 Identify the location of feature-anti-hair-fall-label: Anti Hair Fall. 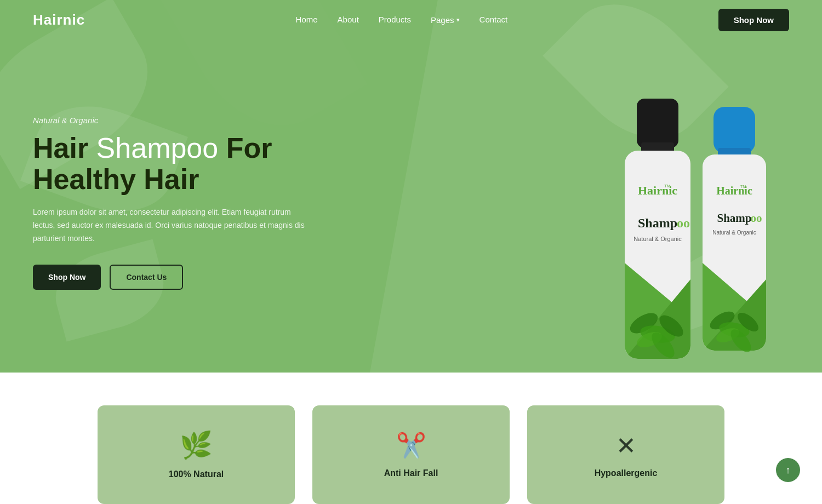
(411, 473).